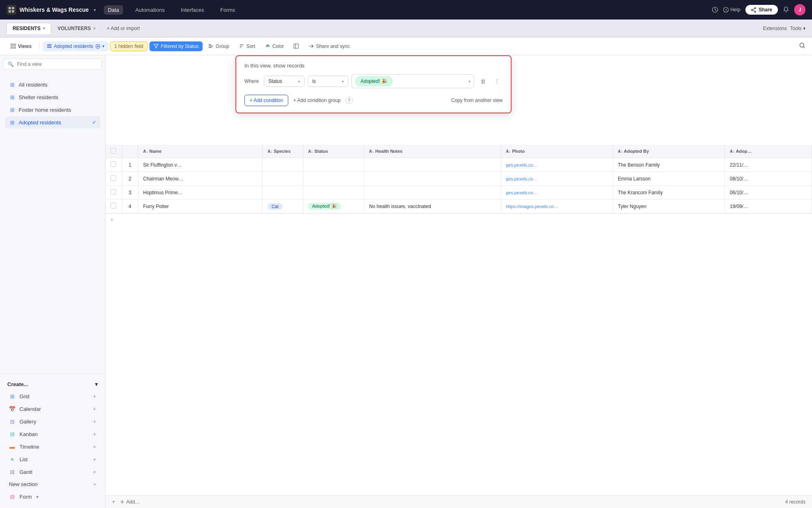  What do you see at coordinates (130, 206) in the screenshot?
I see `row-4-num: 4` at bounding box center [130, 206].